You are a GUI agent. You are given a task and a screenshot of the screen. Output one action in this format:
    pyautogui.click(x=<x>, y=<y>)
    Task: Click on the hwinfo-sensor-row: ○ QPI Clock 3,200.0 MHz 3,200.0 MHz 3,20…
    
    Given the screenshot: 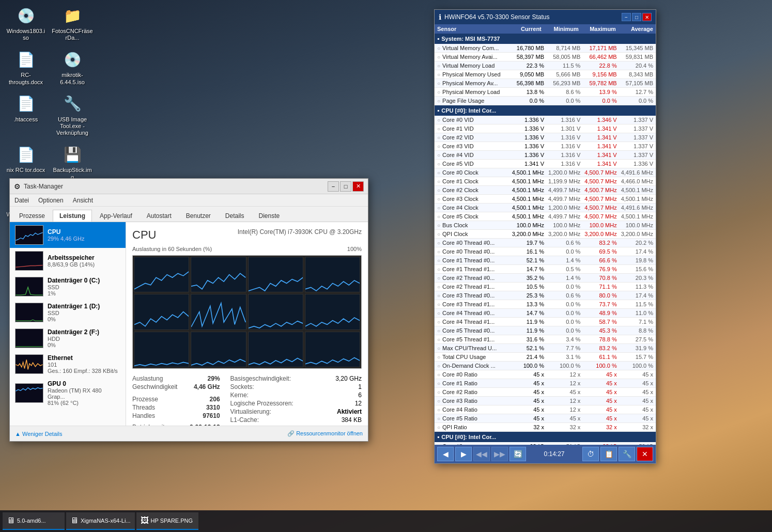 What is the action you would take?
    pyautogui.click(x=545, y=234)
    